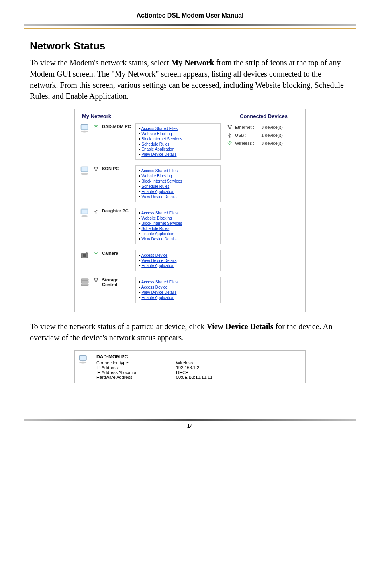 The image size is (380, 588). I want to click on manual-title: Actiontec DSL Modem User Manual, so click(190, 12).